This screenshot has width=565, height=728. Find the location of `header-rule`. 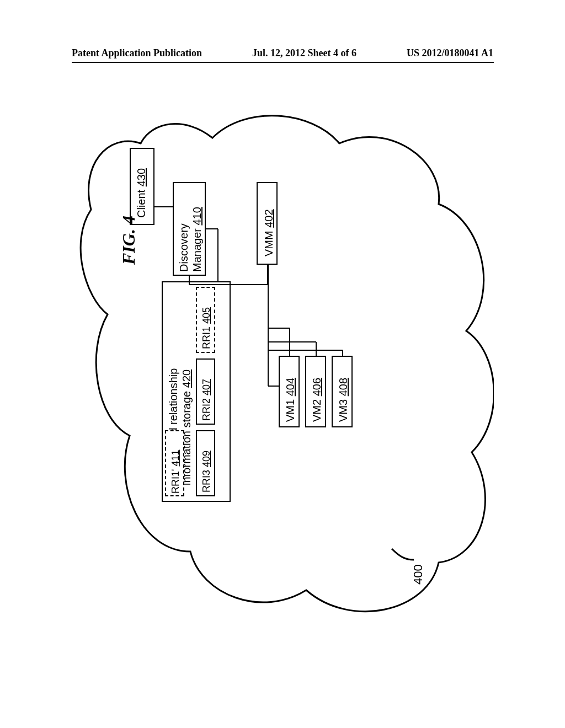

header-rule is located at coordinates (282, 62).